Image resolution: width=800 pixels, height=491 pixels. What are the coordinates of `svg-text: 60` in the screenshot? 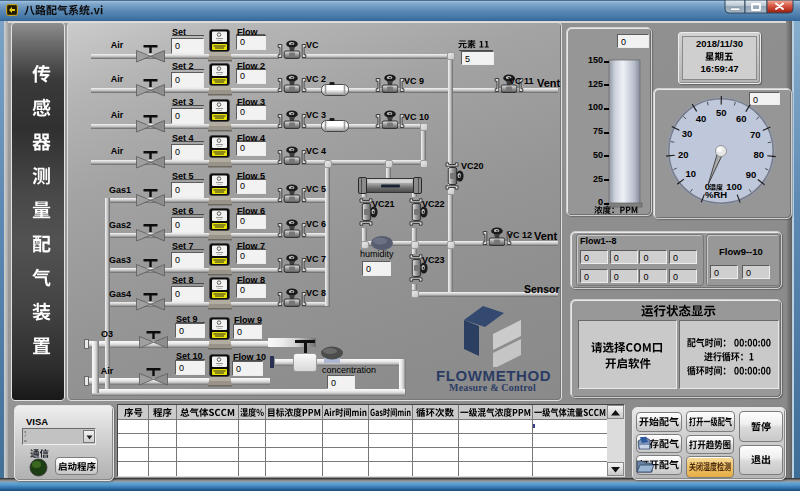 It's located at (740, 118).